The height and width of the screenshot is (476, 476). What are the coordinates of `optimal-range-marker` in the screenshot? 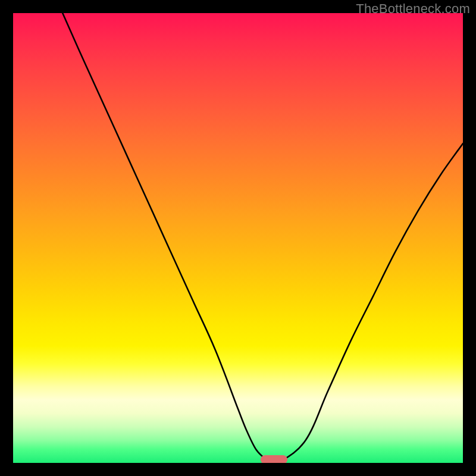 It's located at (274, 459).